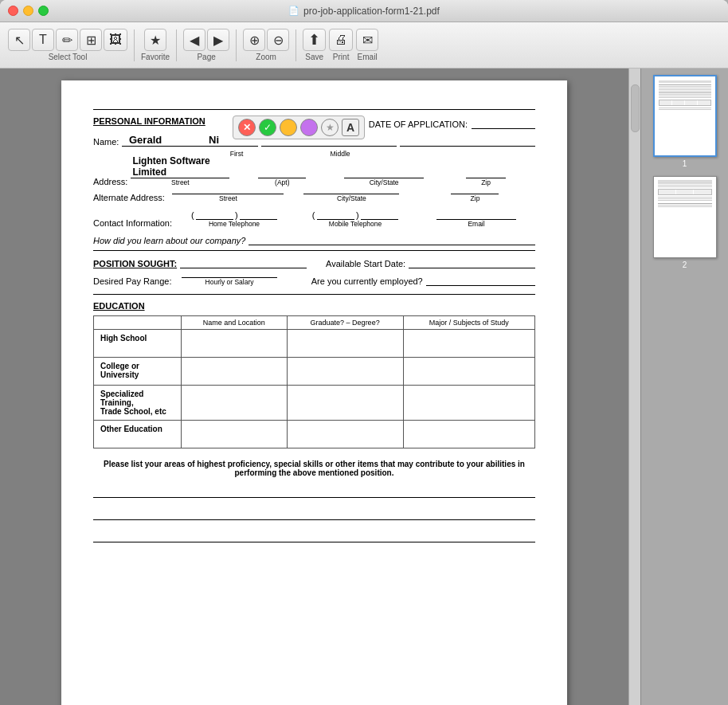 This screenshot has height=705, width=728. Describe the element at coordinates (254, 40) in the screenshot. I see `zoom-in-button: ⊕` at that location.